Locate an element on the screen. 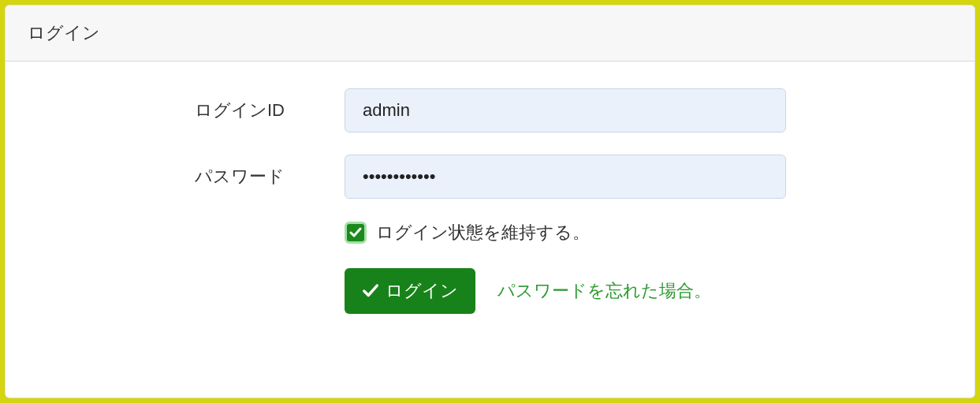  password-label: パスワード is located at coordinates (191, 177).